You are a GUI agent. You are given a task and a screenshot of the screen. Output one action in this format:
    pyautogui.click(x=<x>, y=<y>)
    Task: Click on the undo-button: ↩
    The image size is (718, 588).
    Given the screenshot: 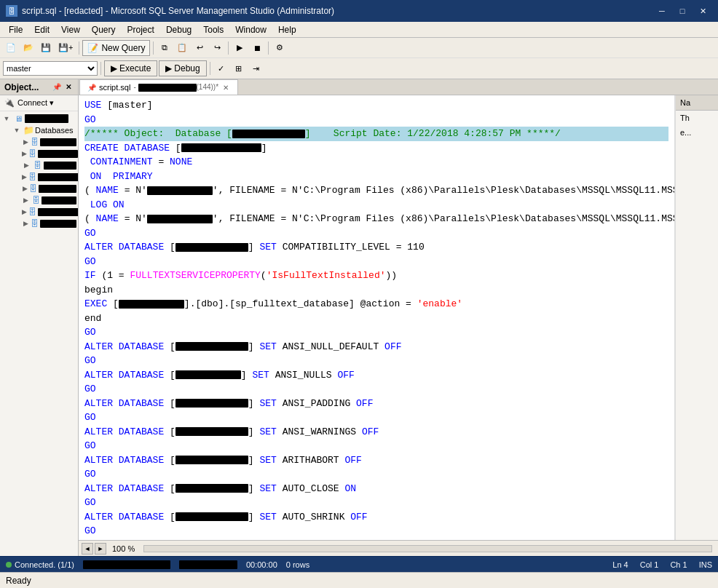 What is the action you would take?
    pyautogui.click(x=200, y=48)
    